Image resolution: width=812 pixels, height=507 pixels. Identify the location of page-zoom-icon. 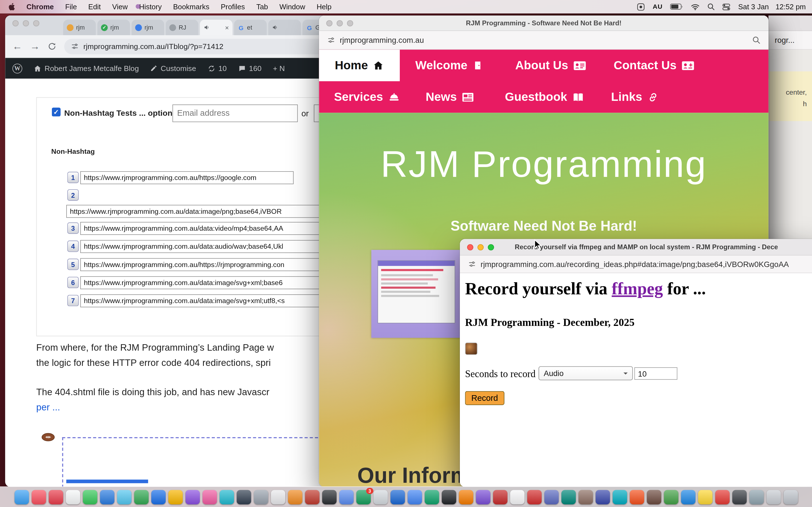
(756, 40).